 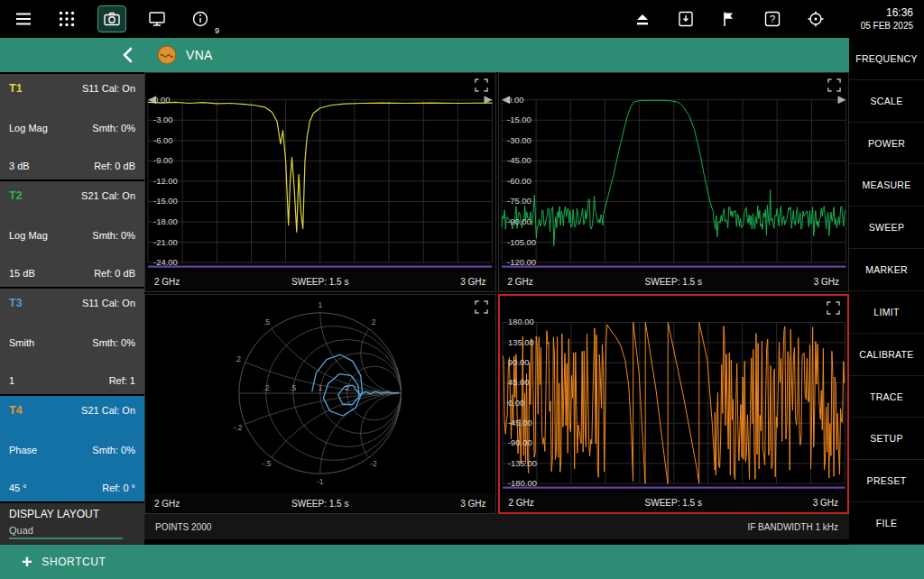 What do you see at coordinates (72, 291) in the screenshot?
I see `trace-panel: T1S11 Cal: OnLog MagSmth: 0%3 dBRef: 0 d…` at bounding box center [72, 291].